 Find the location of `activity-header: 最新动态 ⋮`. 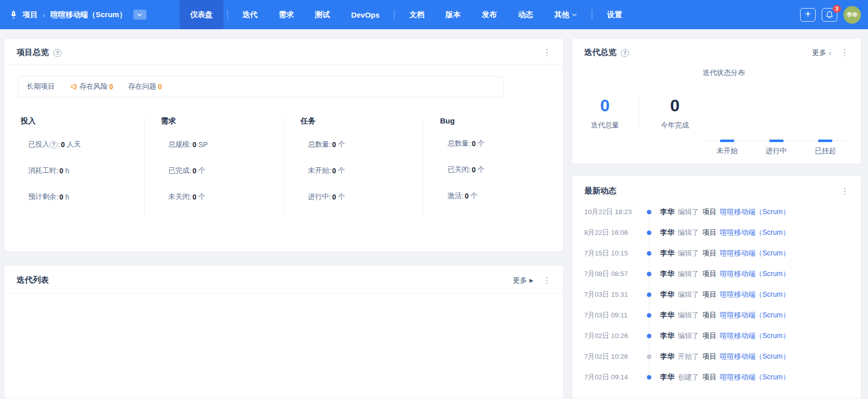

activity-header: 最新动态 ⋮ is located at coordinates (717, 188).